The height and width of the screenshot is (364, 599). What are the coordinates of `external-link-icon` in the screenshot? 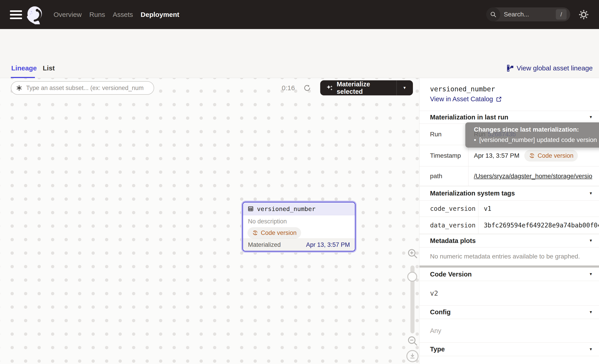 It's located at (499, 99).